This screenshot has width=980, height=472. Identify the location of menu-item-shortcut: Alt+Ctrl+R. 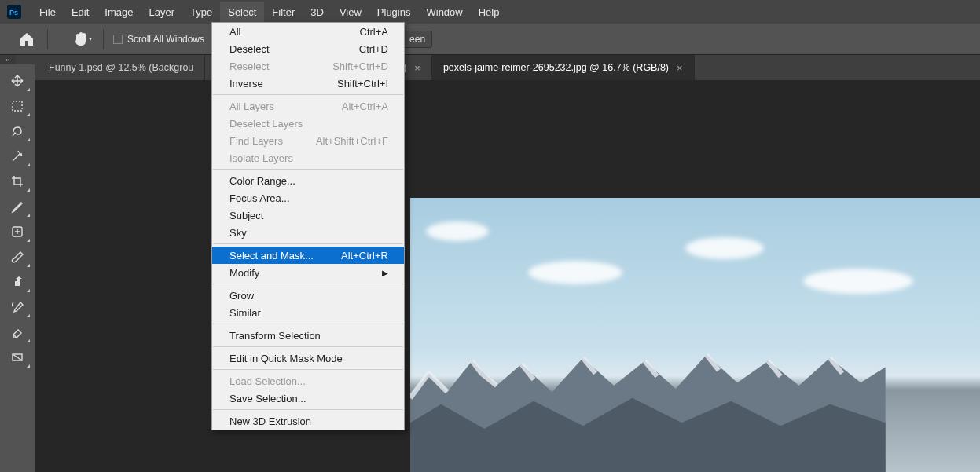
(365, 256).